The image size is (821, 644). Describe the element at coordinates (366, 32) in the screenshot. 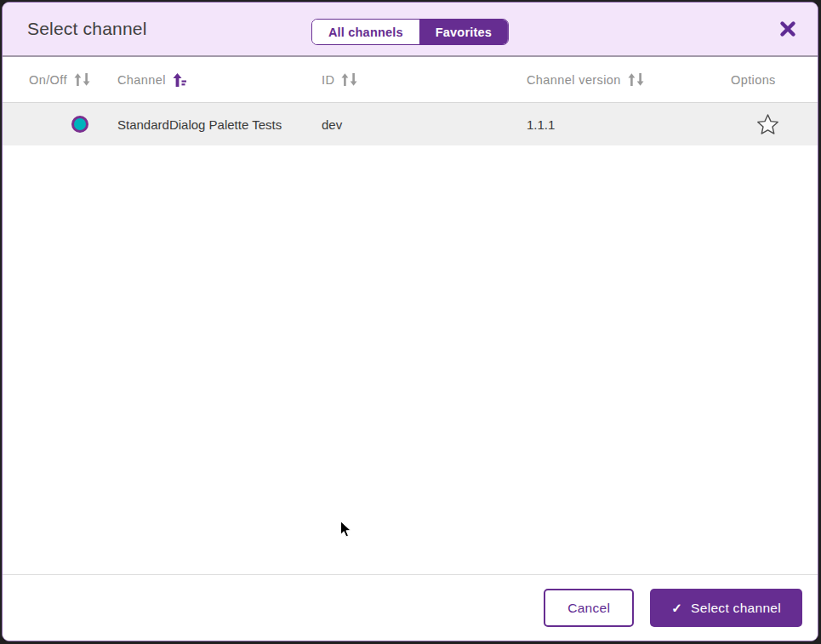

I see `tab-all-channels: All channels` at that location.